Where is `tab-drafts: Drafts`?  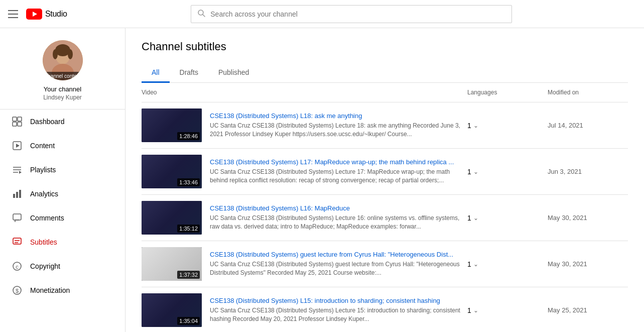
tab-drafts: Drafts is located at coordinates (189, 73).